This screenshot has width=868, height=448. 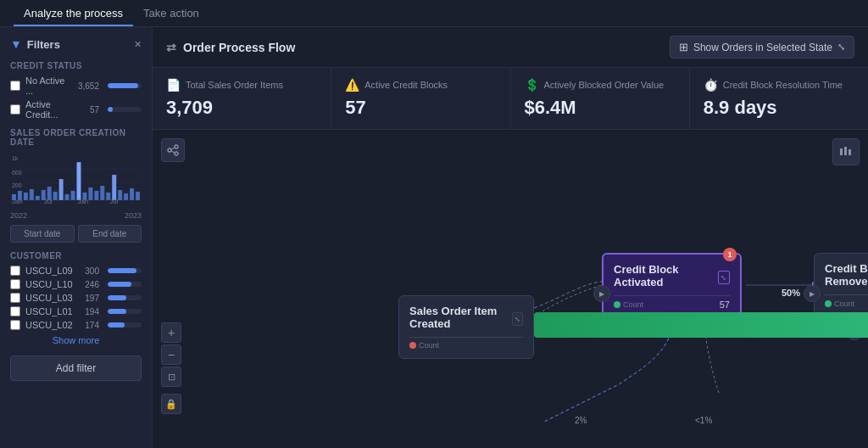 I want to click on kpi-blocked-value-val: $6.4M, so click(x=600, y=108).